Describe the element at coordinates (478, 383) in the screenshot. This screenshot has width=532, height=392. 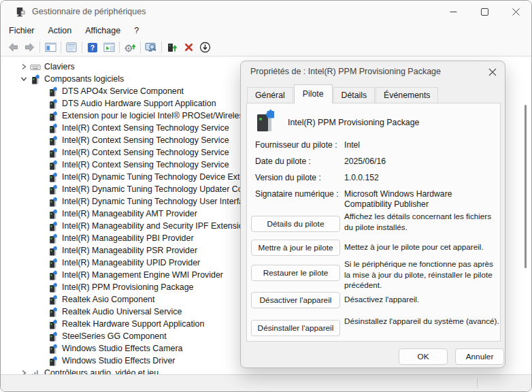
I see `status-bar-divider` at that location.